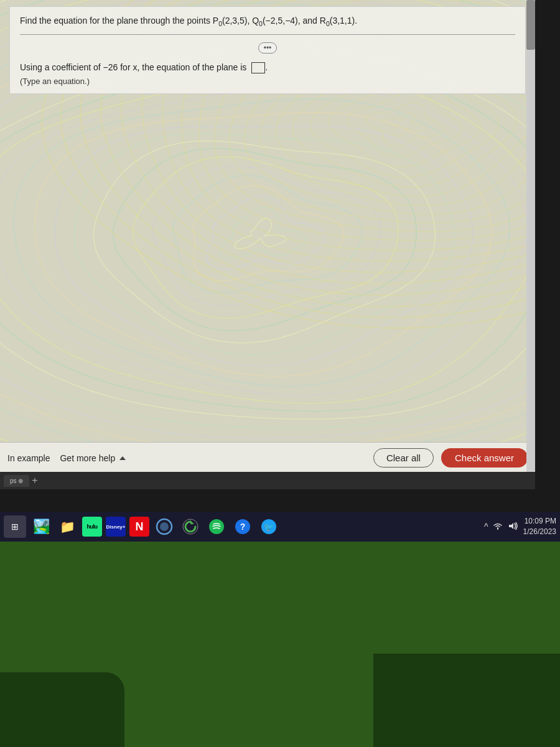  Describe the element at coordinates (269, 527) in the screenshot. I see `twitter-icon: 🐦` at that location.